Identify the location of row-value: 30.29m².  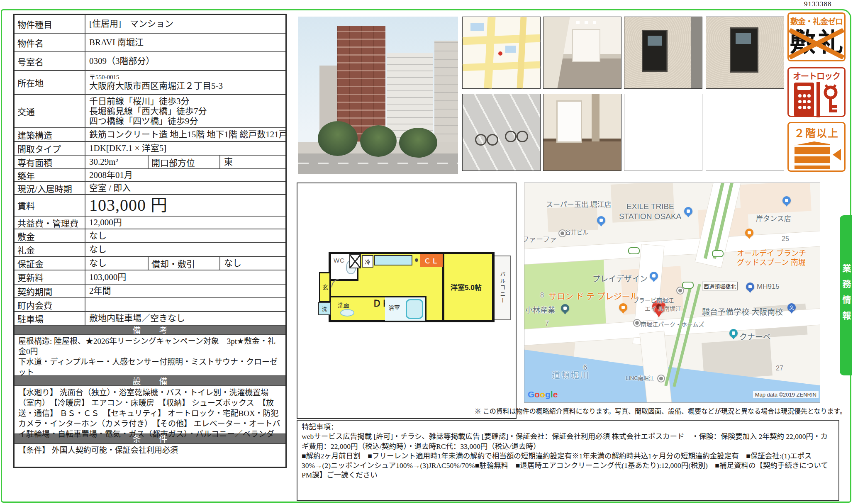
(117, 162).